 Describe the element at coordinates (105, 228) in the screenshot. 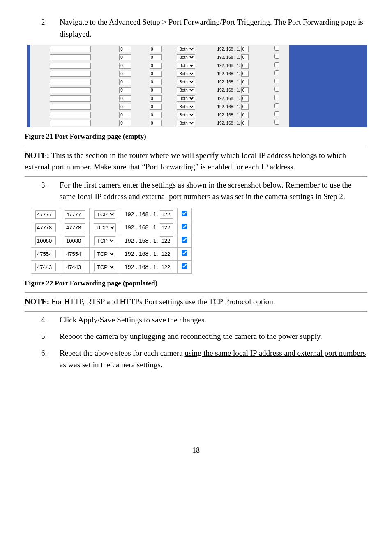

I see `protocol-select: UDP` at that location.